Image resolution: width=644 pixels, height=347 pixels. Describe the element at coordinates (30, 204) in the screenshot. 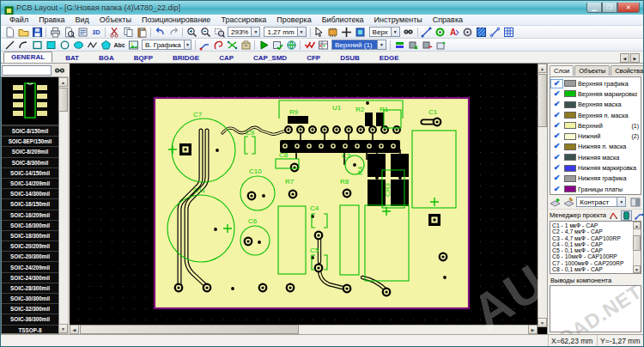

I see `footprint-list-item: SOIC-16/150mil` at that location.